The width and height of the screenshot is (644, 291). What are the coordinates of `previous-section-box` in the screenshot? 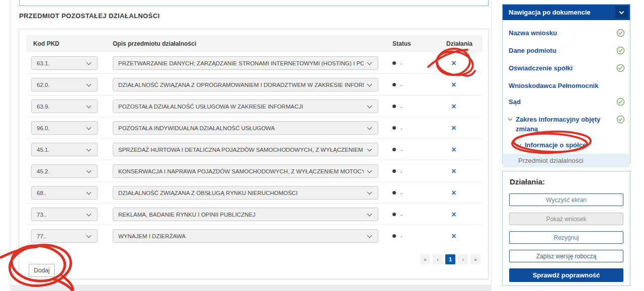 It's located at (254, 3).